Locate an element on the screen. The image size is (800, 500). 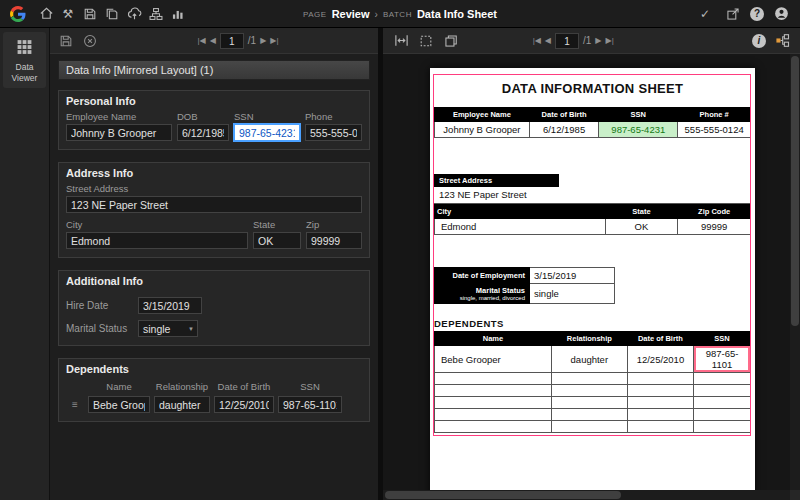
home-icon is located at coordinates (46, 14).